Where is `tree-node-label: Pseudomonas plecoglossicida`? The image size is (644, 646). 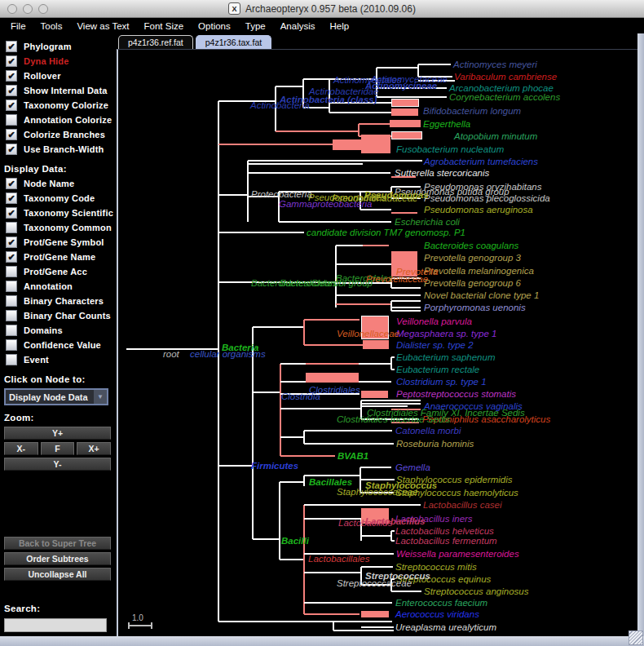
tree-node-label: Pseudomonas plecoglossicida is located at coordinates (487, 198).